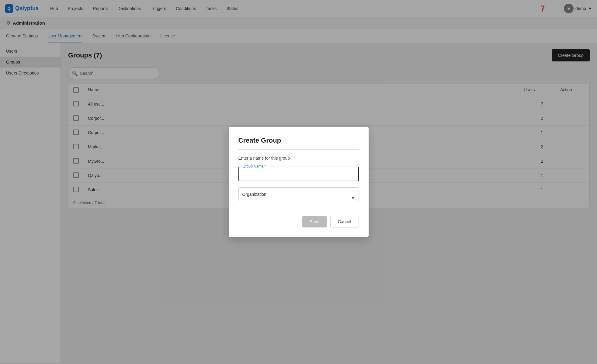 This screenshot has width=597, height=364. Describe the element at coordinates (299, 174) in the screenshot. I see `group-name-field-group: Group Name *` at that location.